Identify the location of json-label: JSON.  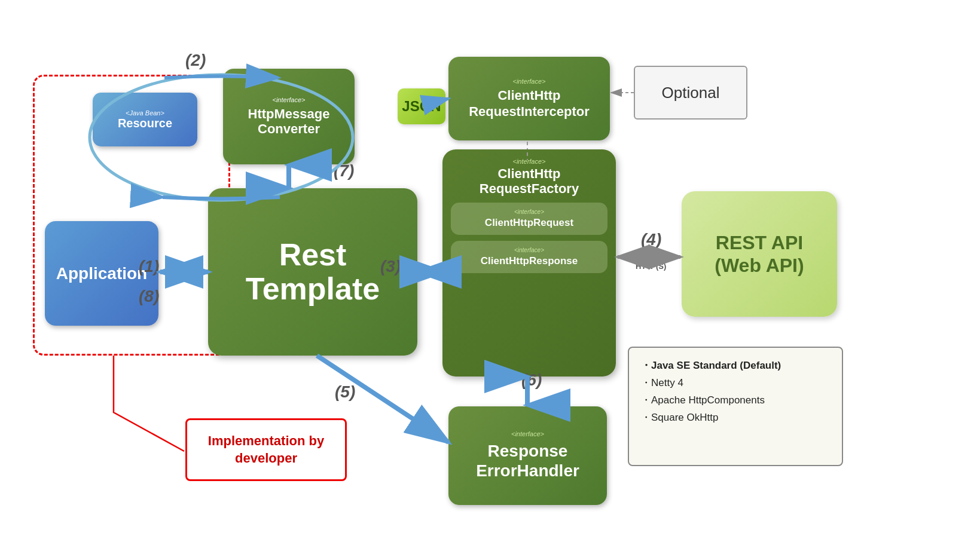
(421, 106).